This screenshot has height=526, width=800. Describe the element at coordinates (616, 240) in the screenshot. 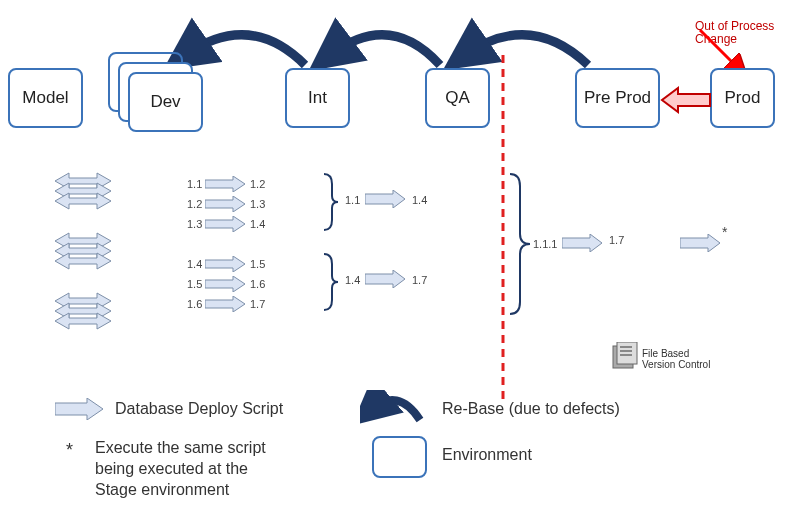

I see `v-qa-to: 1.7` at that location.